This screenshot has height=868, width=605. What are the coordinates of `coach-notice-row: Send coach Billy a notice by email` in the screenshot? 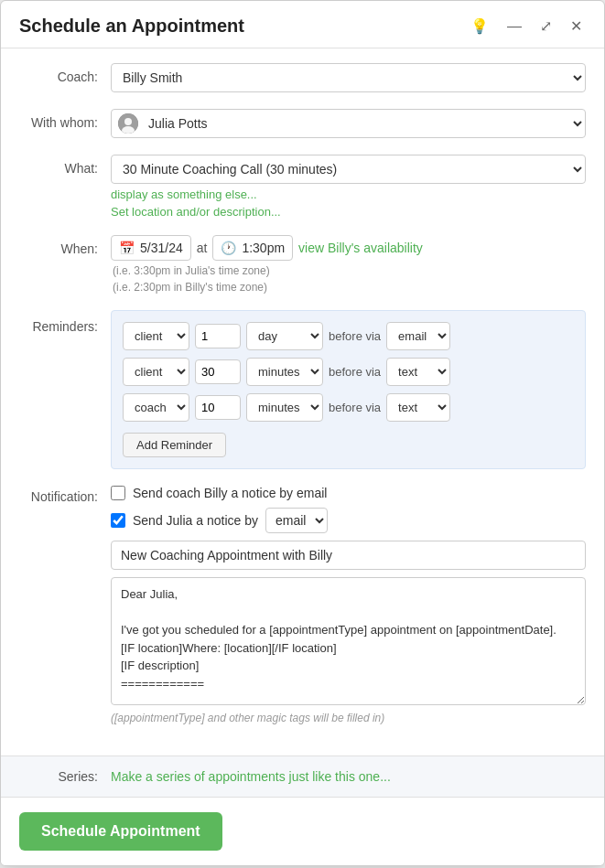 It's located at (348, 493).